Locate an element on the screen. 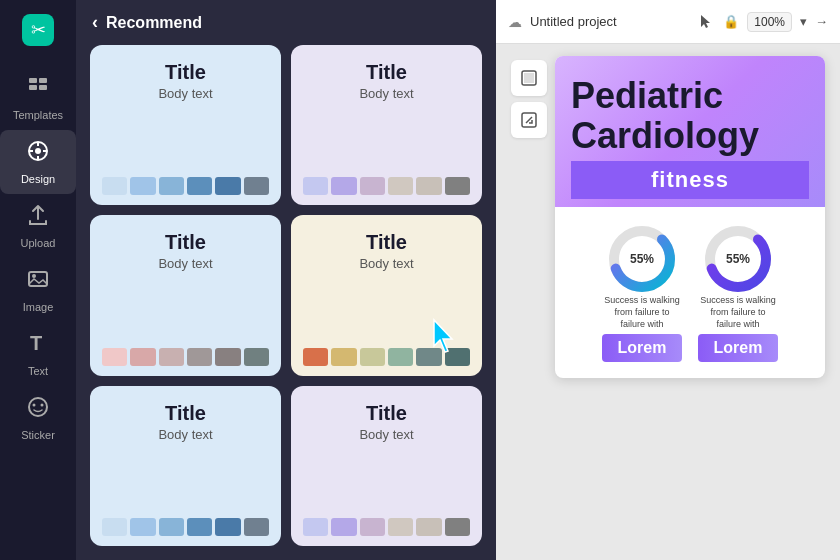  main-title-text: Pediatric Cardiology is located at coordinates (665, 116).